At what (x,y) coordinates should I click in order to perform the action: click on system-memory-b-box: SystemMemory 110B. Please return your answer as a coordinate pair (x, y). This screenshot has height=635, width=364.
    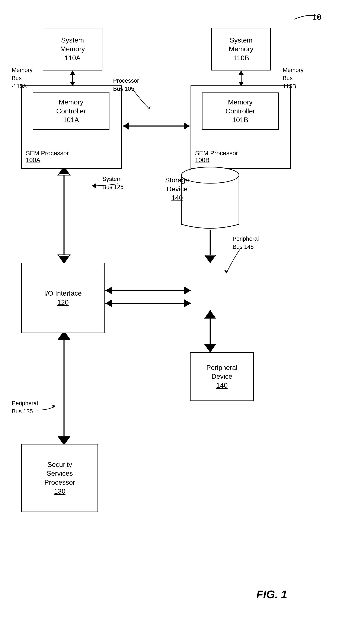
    Looking at the image, I should click on (241, 49).